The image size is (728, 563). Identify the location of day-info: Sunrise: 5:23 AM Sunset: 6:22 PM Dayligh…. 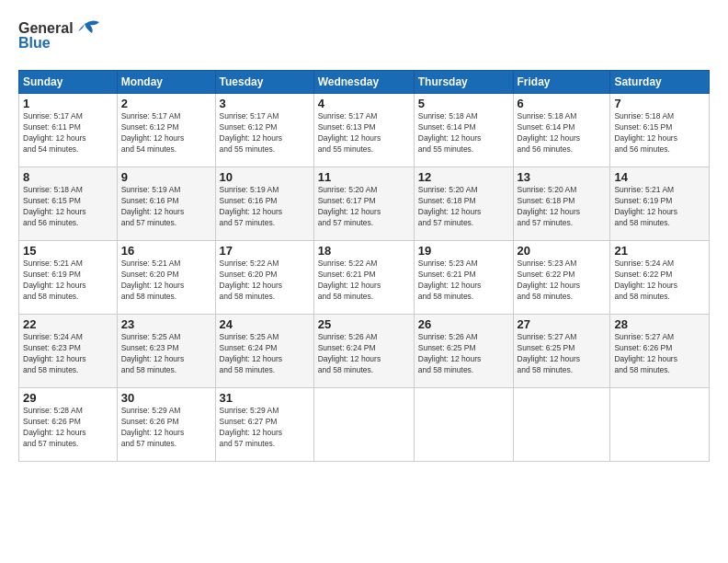
(563, 281).